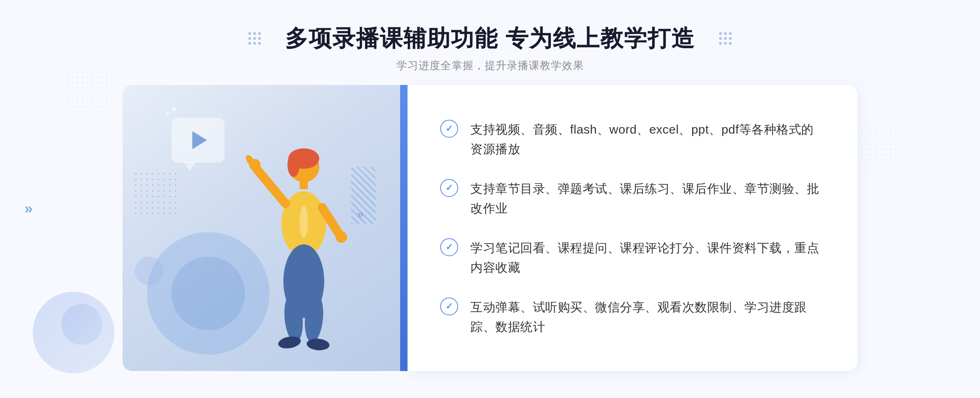  What do you see at coordinates (449, 129) in the screenshot?
I see `check-mark-1: ✓` at bounding box center [449, 129].